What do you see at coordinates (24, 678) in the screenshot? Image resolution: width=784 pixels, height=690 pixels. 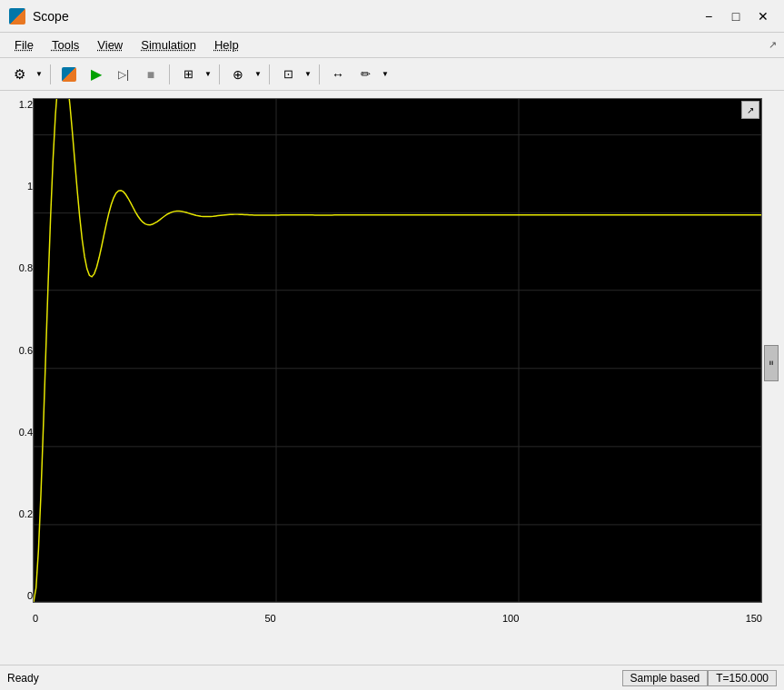 I see `status-text: Ready` at bounding box center [24, 678].